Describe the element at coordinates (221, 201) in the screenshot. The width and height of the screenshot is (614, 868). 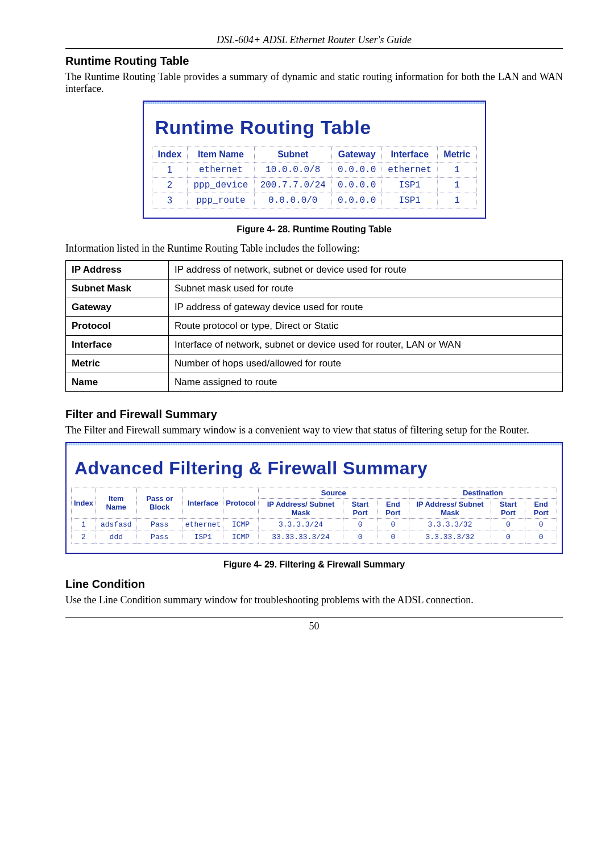
I see `routing-cell: ppp_route` at that location.